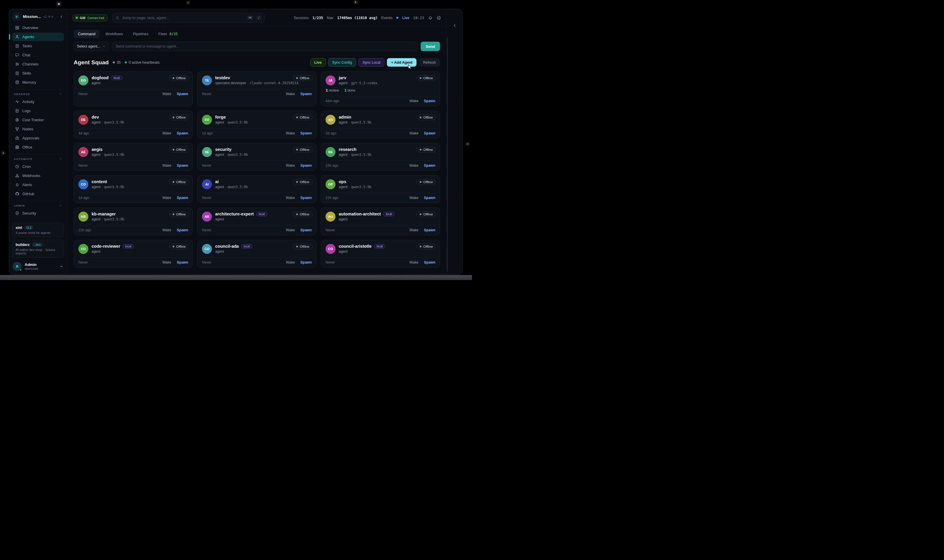 Image resolution: width=944 pixels, height=560 pixels. What do you see at coordinates (38, 120) in the screenshot?
I see `sidebar-item-cost-tracker: Cost Tracker` at bounding box center [38, 120].